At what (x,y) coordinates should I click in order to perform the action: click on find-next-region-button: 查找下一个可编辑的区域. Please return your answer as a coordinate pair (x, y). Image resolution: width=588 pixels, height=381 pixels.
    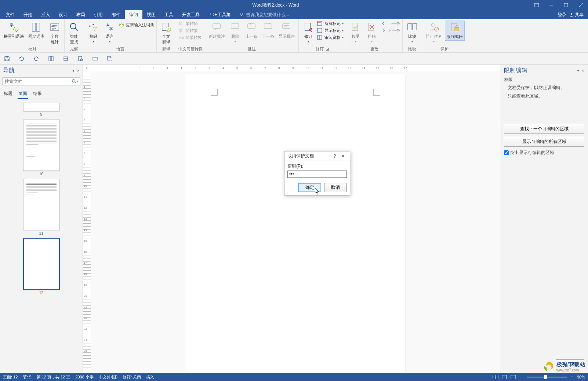
    Looking at the image, I should click on (544, 129).